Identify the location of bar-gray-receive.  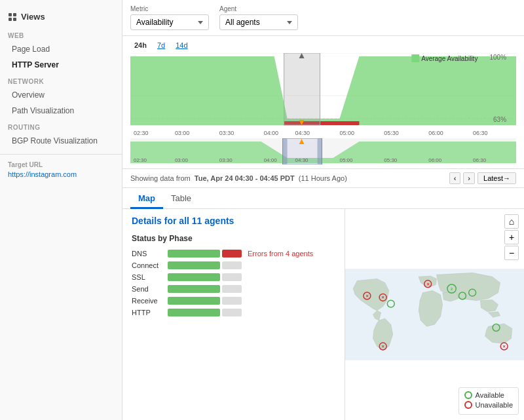
(232, 301).